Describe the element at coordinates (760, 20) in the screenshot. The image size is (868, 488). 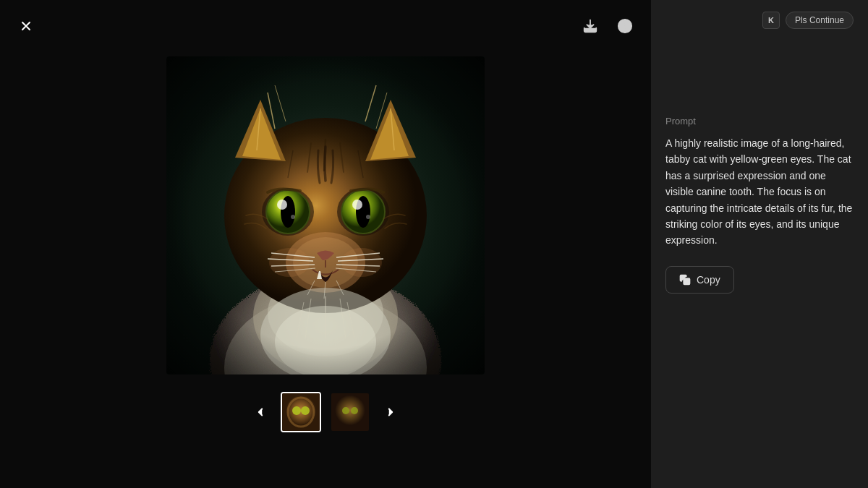
I see `panel-header: K Pls Continue` at that location.